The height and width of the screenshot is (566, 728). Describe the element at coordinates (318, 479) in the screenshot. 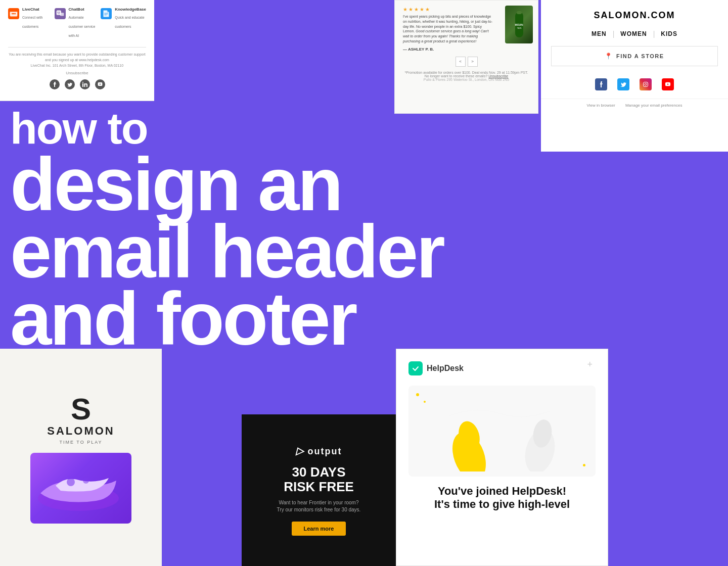

I see `output-headline: 30 DAYSRISK FREE` at that location.